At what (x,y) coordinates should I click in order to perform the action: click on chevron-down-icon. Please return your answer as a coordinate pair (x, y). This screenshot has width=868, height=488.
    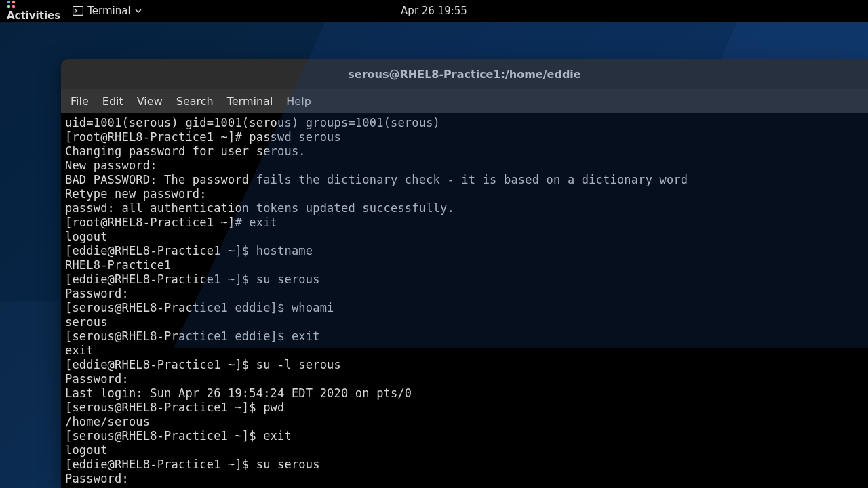
    Looking at the image, I should click on (138, 11).